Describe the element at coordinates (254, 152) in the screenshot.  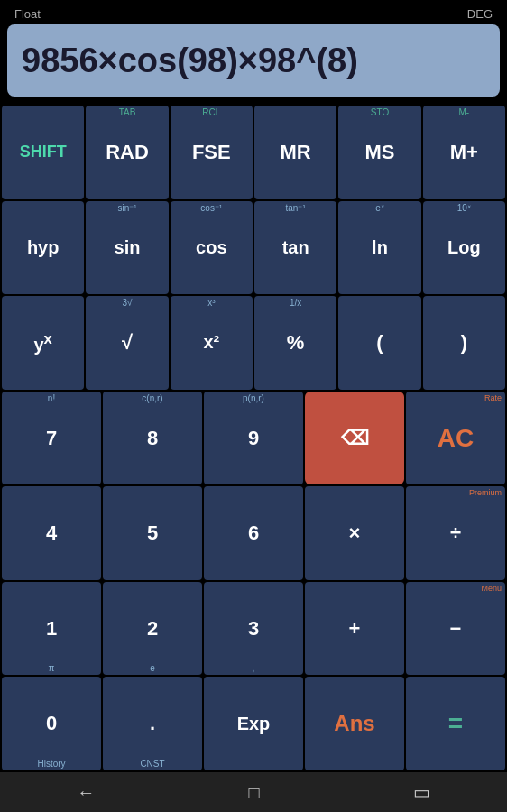
I see `button-row-1: SHIFT TAB RAD RCL FSE MR STO MS M- M+` at that location.